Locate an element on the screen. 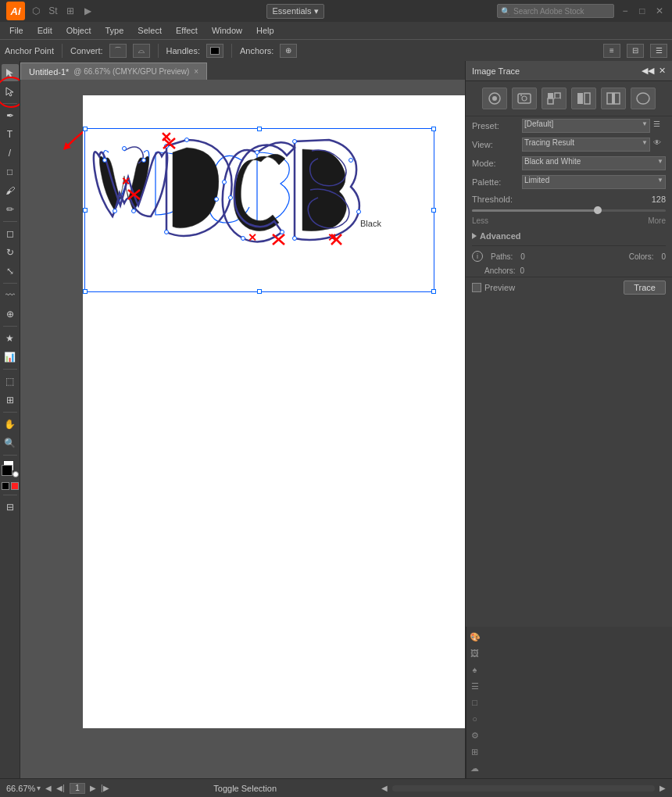 The height and width of the screenshot is (797, 672). scale-tool: ⤡ is located at coordinates (10, 271).